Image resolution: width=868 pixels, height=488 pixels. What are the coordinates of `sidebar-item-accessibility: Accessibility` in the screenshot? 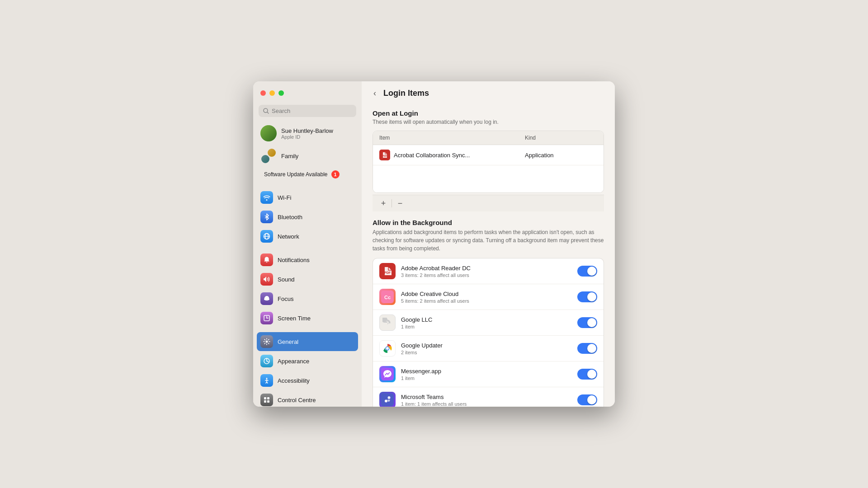 It's located at (307, 380).